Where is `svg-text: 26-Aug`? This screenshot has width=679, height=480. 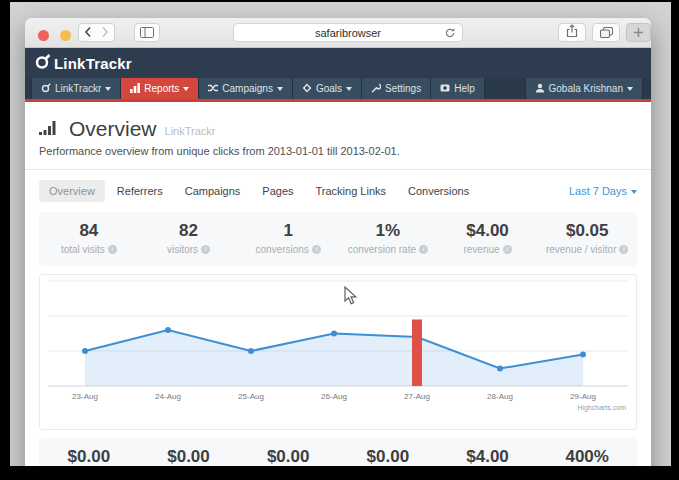 svg-text: 26-Aug is located at coordinates (334, 396).